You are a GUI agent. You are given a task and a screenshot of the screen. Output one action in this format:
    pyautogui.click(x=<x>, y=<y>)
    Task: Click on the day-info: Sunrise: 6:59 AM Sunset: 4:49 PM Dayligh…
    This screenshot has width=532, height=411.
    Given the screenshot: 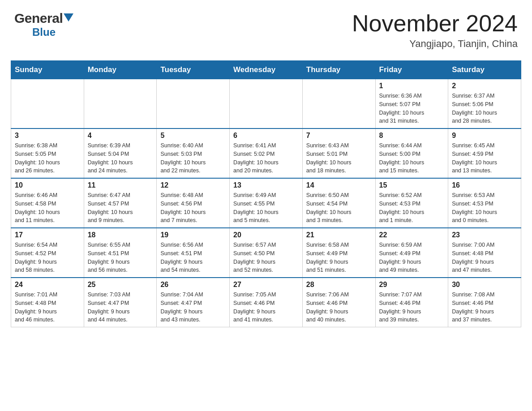 What is the action you would take?
    pyautogui.click(x=412, y=258)
    